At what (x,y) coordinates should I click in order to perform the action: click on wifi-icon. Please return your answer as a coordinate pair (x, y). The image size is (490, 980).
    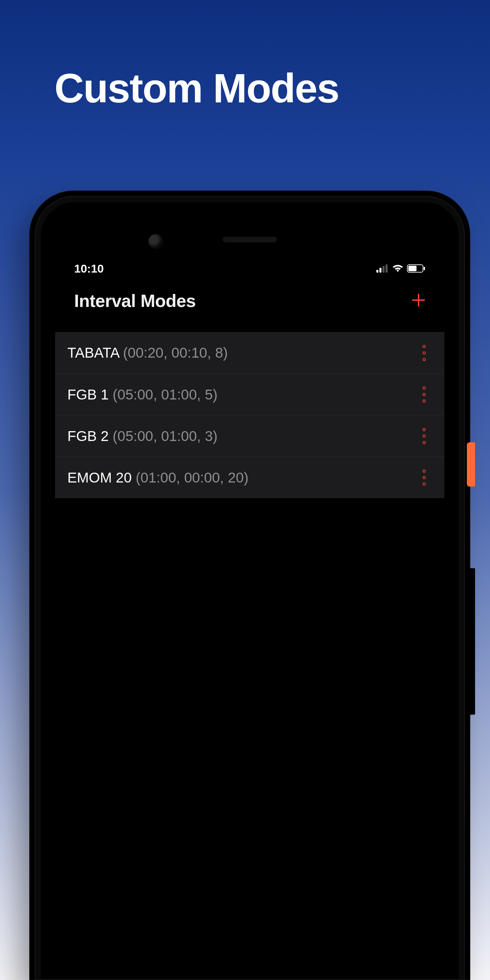
    Looking at the image, I should click on (398, 269).